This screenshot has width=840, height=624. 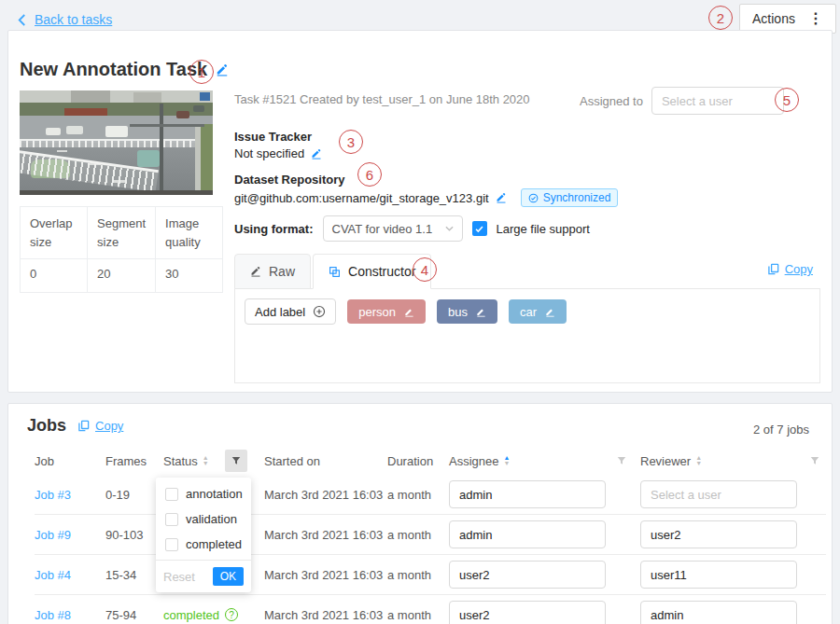 What do you see at coordinates (787, 100) in the screenshot?
I see `annotation-marker-5: 5` at bounding box center [787, 100].